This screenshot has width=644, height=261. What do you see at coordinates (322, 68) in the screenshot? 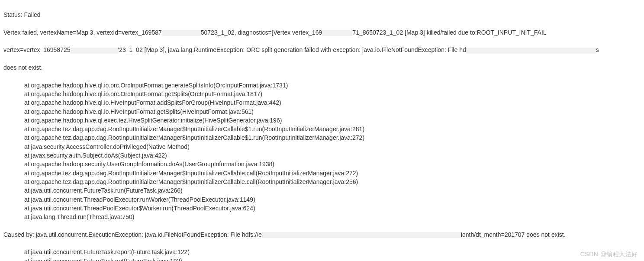
I see `error-header-3: does not exist.` at bounding box center [322, 68].